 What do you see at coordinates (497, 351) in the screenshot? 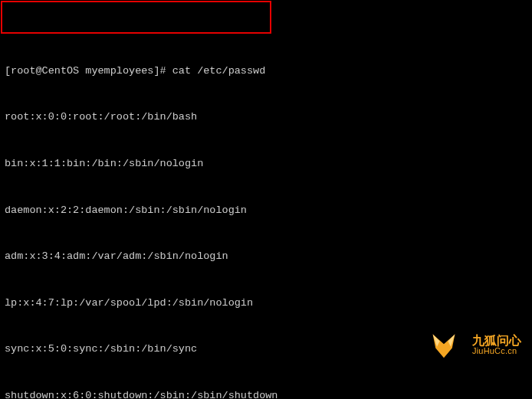
I see `watermark-sub: JiuHuCc.cn` at bounding box center [497, 351].